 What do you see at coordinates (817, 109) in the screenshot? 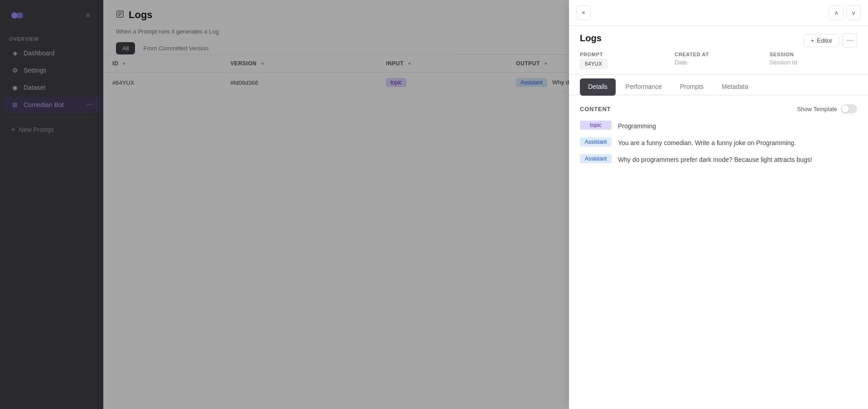
I see `show-template-label: Show Template` at bounding box center [817, 109].